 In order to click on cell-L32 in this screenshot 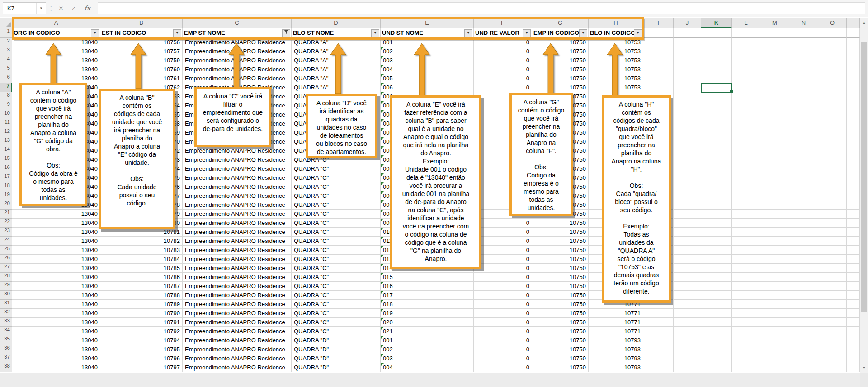, I will do `click(746, 313)`.